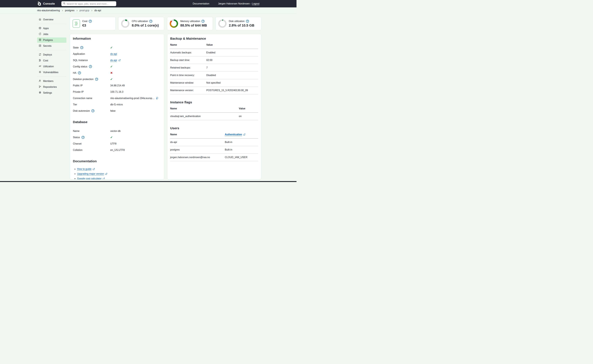 The height and width of the screenshot is (364, 593). Describe the element at coordinates (114, 54) in the screenshot. I see `application-link: ds-api` at that location.